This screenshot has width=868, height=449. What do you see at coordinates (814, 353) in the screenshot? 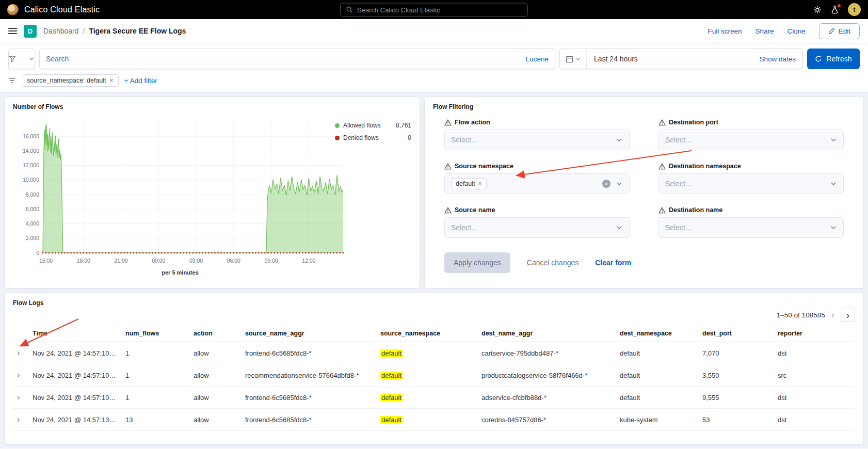
I see `cell-reporter: dst` at bounding box center [814, 353].